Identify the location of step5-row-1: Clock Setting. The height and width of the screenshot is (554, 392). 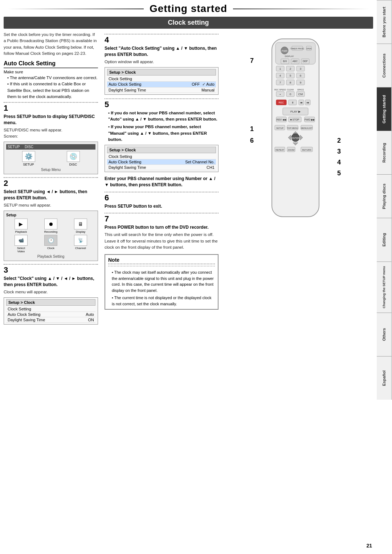
(162, 157).